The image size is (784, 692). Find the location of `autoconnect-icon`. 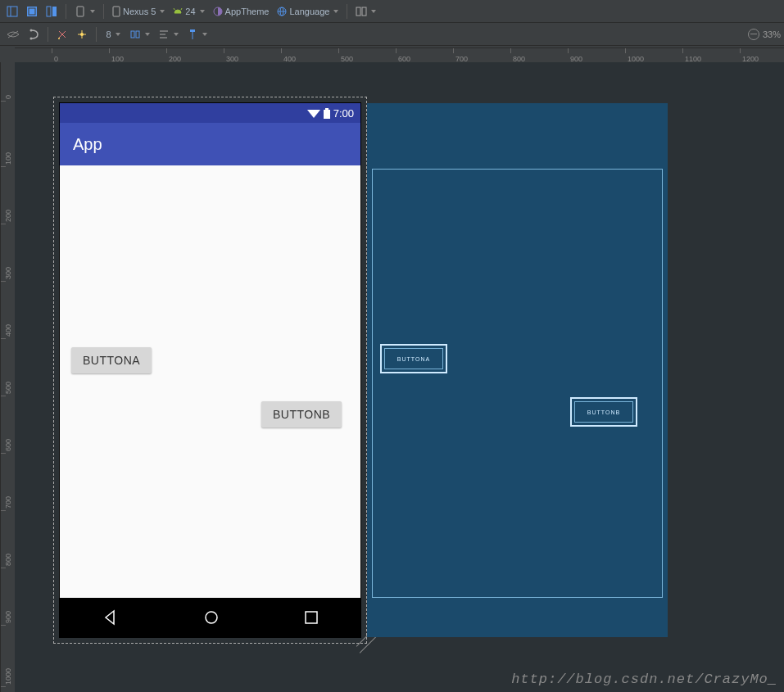

autoconnect-icon is located at coordinates (34, 34).